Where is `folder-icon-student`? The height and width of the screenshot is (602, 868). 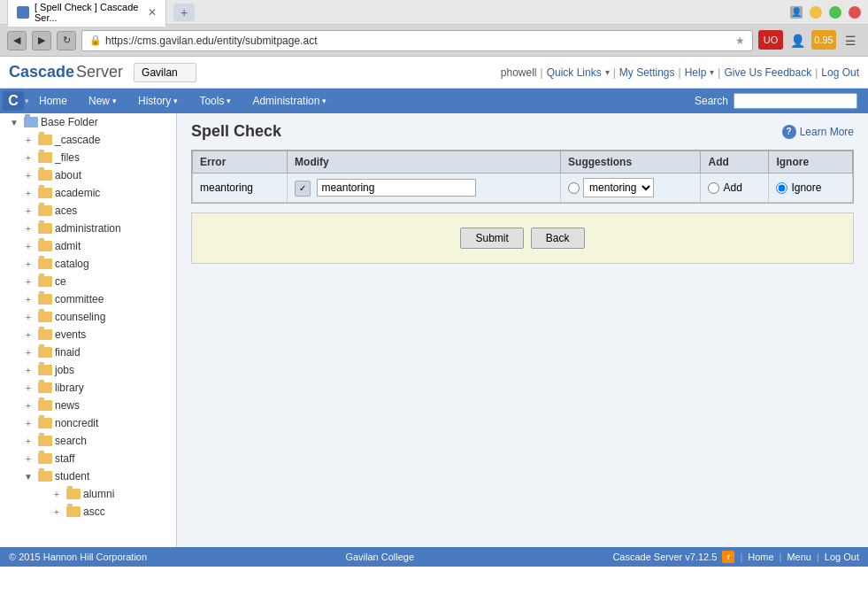
folder-icon-student is located at coordinates (45, 476).